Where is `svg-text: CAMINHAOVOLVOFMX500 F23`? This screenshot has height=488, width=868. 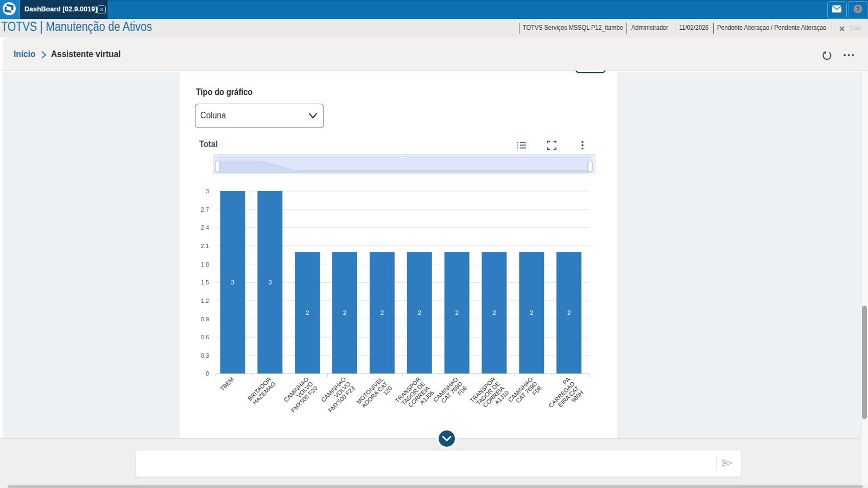 svg-text: CAMINHAOVOLVOFMX500 F23 is located at coordinates (337, 395).